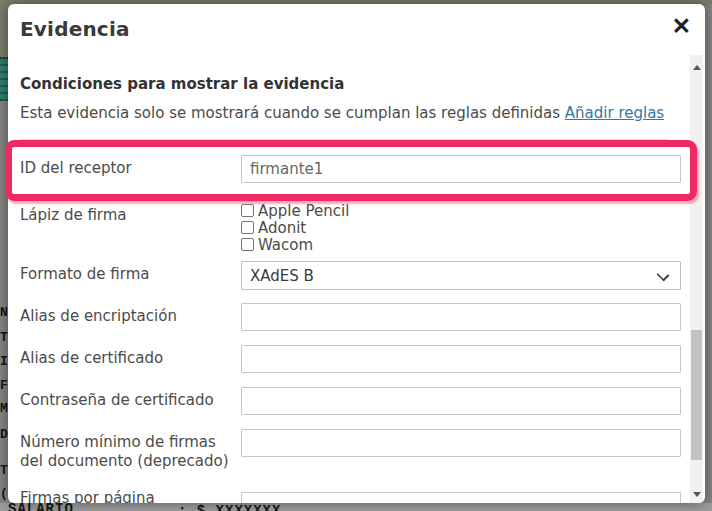 Image resolution: width=712 pixels, height=511 pixels. Describe the element at coordinates (75, 29) in the screenshot. I see `modal-title: Evidencia` at that location.